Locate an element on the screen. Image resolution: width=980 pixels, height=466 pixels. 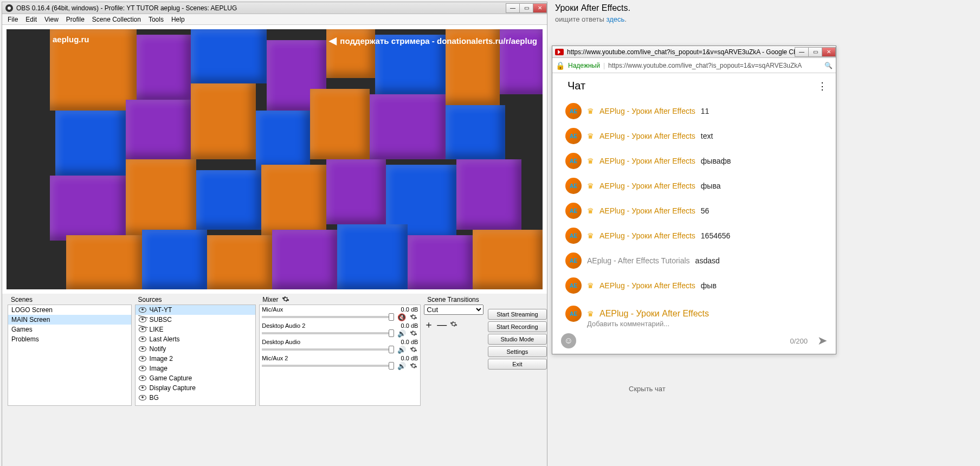
menu-view: View is located at coordinates (51, 20).